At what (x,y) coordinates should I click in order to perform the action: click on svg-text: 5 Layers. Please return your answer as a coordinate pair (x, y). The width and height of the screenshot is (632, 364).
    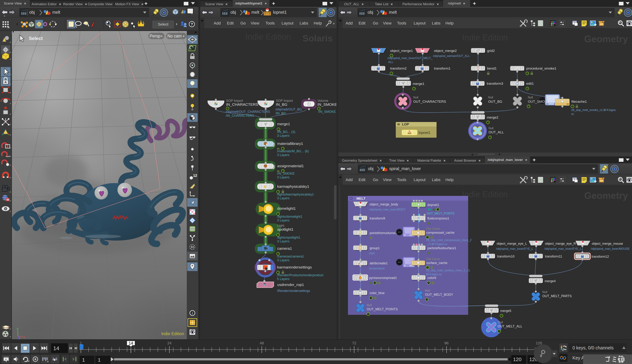
    Looking at the image, I should click on (283, 279).